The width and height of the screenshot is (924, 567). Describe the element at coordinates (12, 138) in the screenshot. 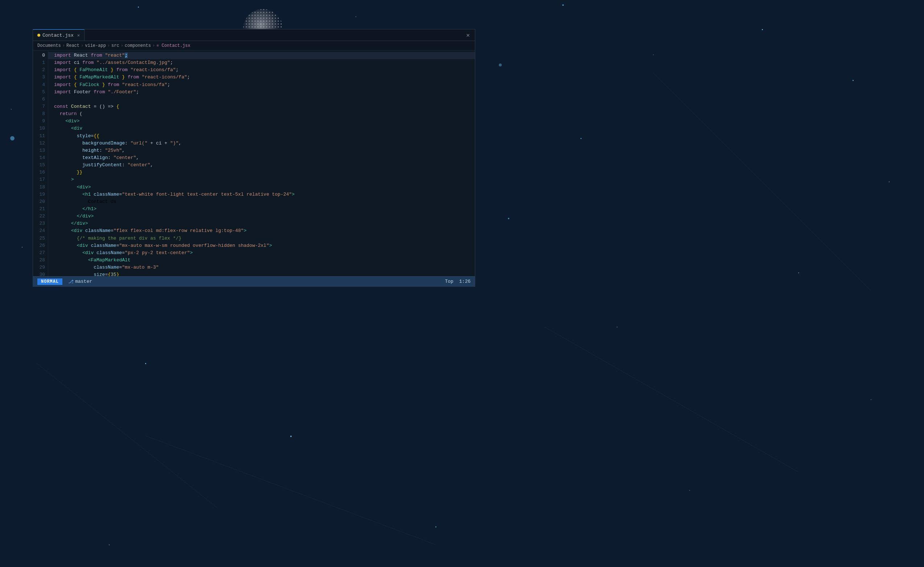

I see `deco-dot-left` at that location.